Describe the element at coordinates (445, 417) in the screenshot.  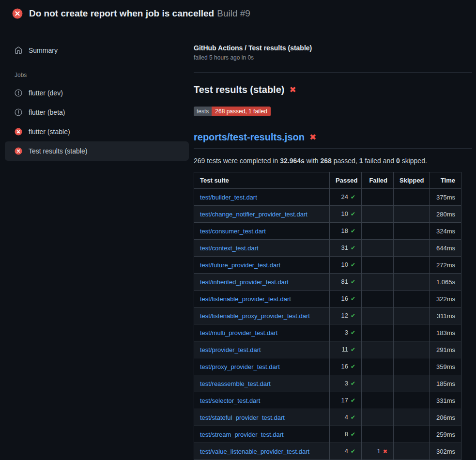
I see `time-cell: 206ms` at that location.